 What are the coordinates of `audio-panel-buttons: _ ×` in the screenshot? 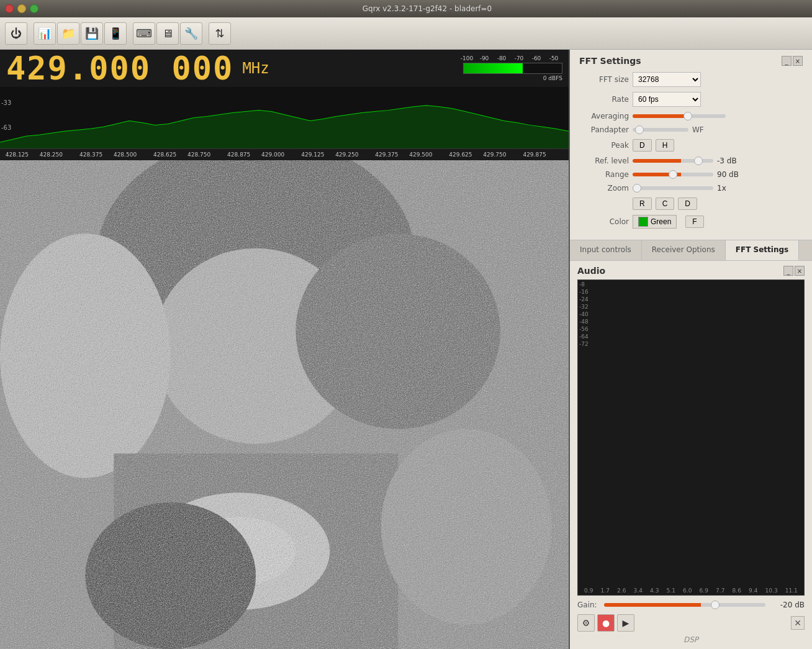 It's located at (794, 271).